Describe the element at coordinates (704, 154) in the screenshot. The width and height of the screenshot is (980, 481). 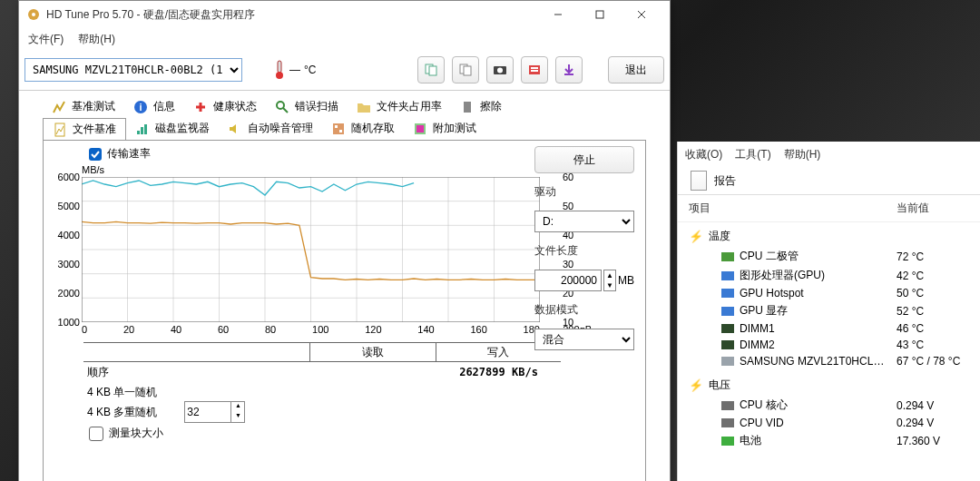
I see `hw-menu-fav: 收藏(O)` at that location.